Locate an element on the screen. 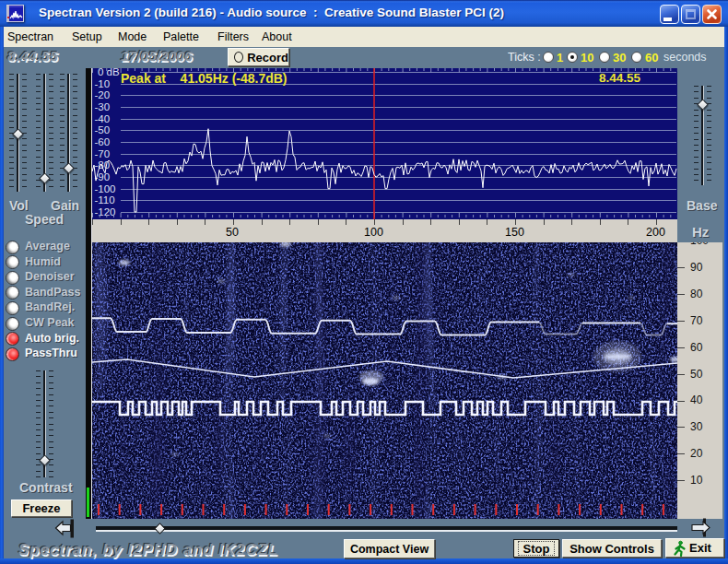 The width and height of the screenshot is (728, 564). svg-text: -120 is located at coordinates (105, 212).